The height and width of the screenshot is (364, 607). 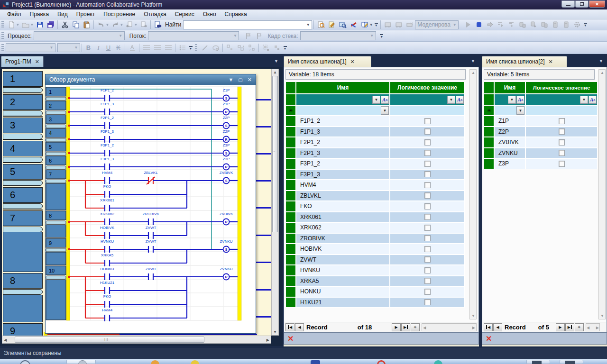 What do you see at coordinates (210, 14) in the screenshot?
I see `menu-item: Окно` at bounding box center [210, 14].